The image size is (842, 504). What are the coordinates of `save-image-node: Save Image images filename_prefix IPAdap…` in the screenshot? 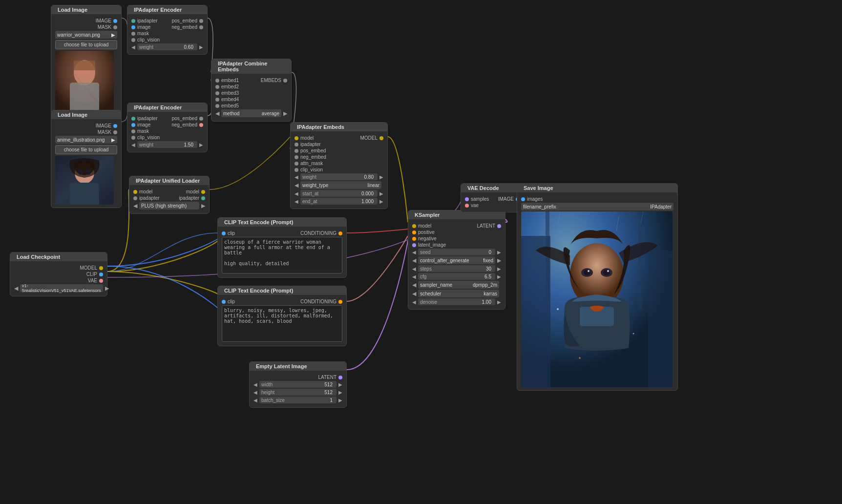 It's located at (597, 287).